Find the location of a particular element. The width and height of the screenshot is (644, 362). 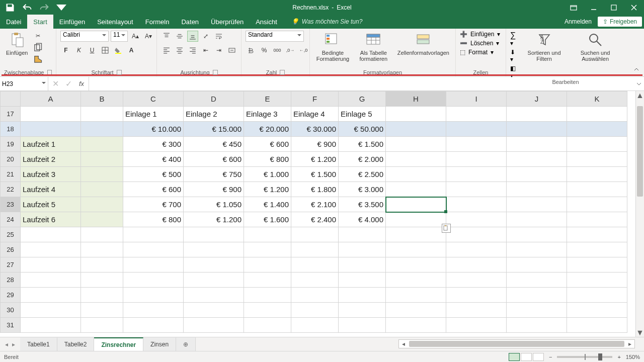

accounting-format-icon is located at coordinates (251, 50).